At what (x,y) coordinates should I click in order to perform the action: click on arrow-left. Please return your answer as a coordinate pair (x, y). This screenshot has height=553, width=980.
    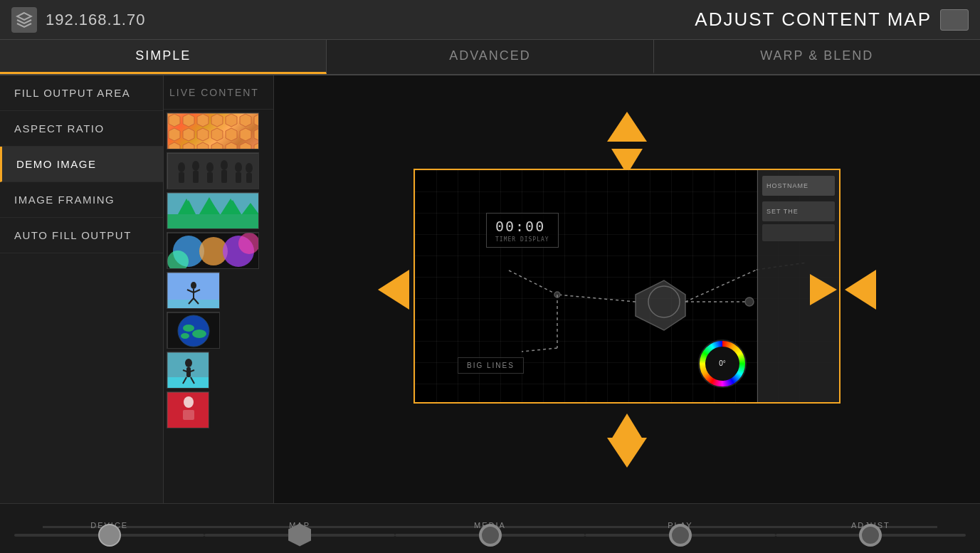
    Looking at the image, I should click on (394, 290).